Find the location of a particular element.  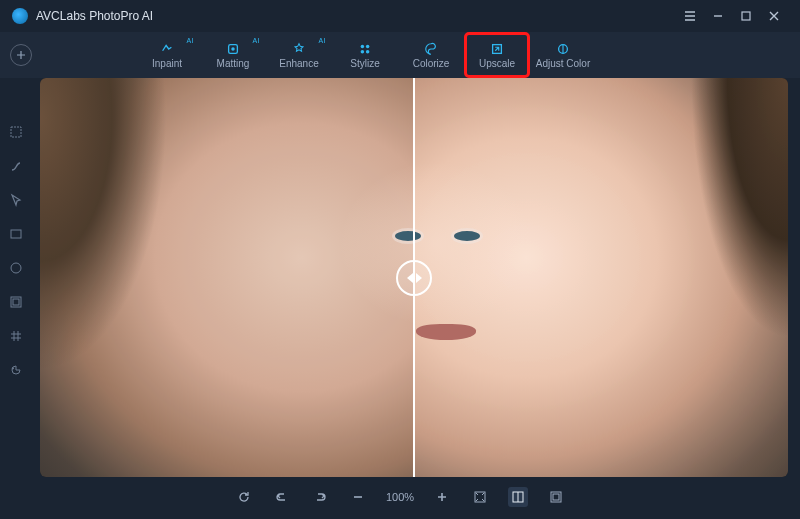

add-image-button is located at coordinates (21, 55).